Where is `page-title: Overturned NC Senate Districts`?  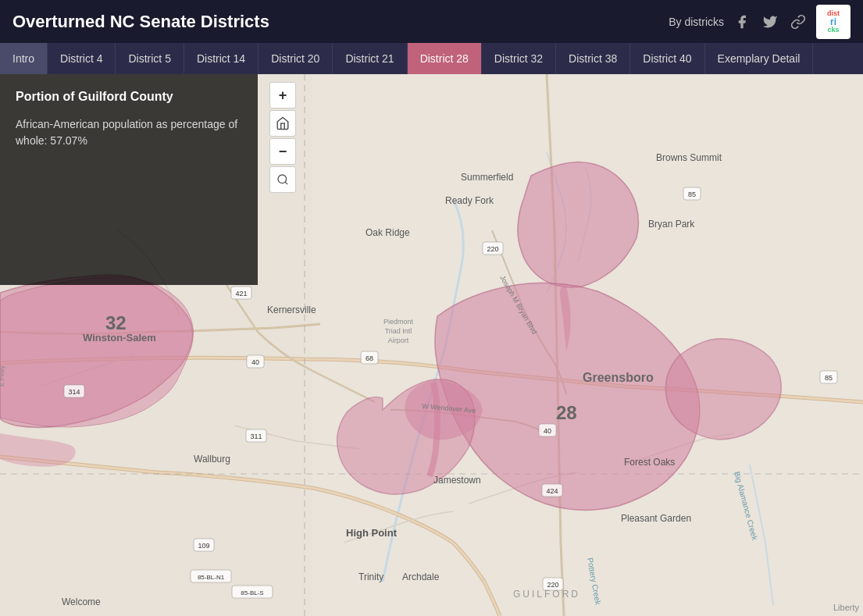 page-title: Overturned NC Senate Districts is located at coordinates (141, 22).